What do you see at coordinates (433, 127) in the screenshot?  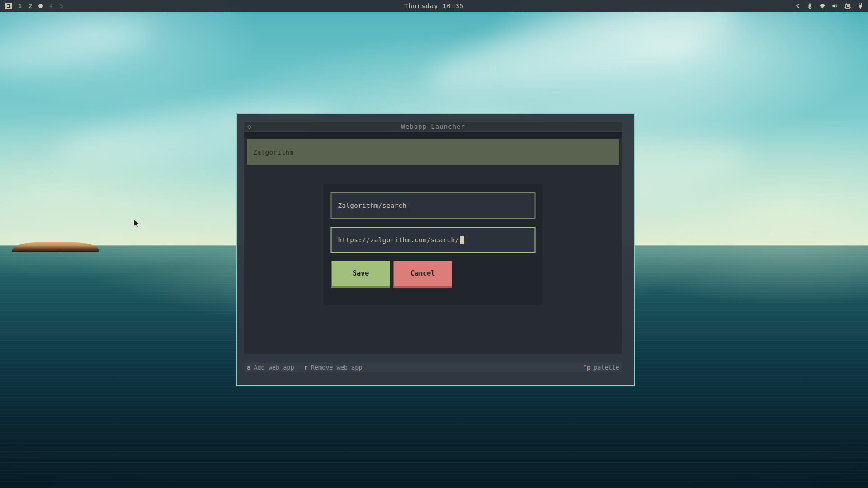 I see `window-title: Webapp Launcher` at bounding box center [433, 127].